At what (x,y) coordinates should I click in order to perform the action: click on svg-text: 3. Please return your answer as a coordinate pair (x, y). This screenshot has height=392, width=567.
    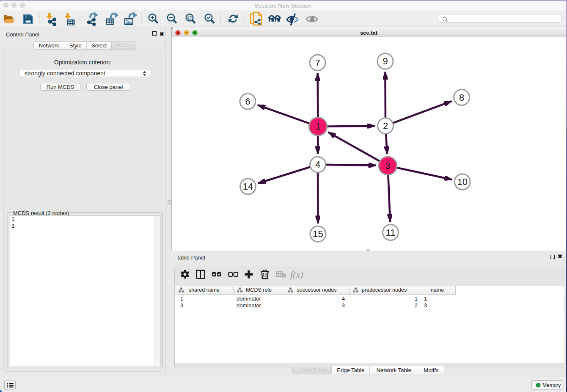
    Looking at the image, I should click on (388, 165).